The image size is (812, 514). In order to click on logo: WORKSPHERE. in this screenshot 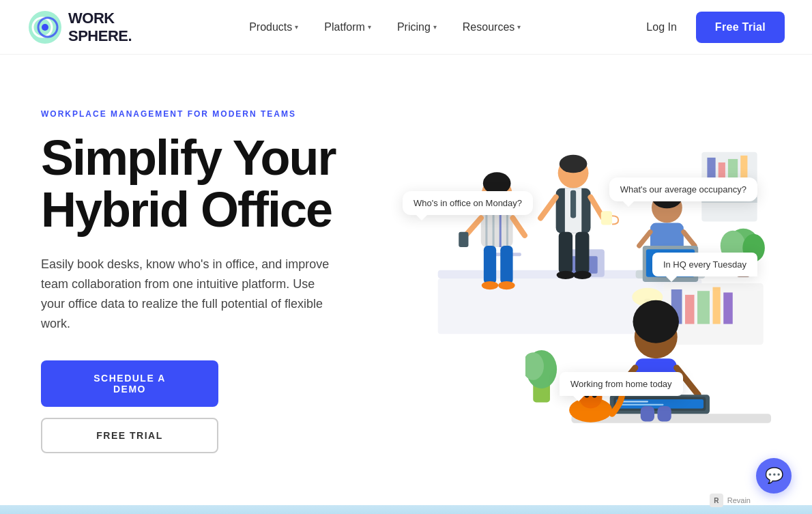, I will do `click(79, 27)`.